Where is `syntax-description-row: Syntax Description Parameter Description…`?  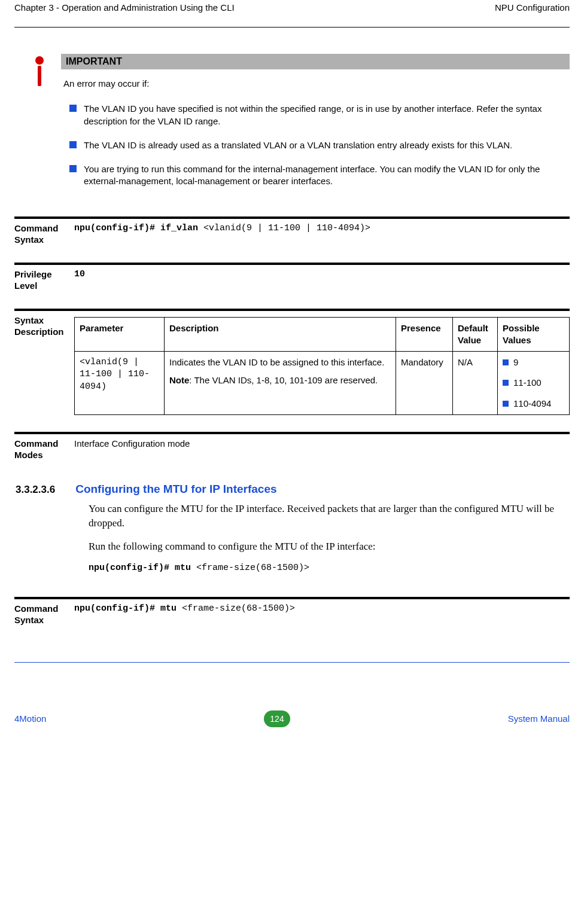 syntax-description-row: Syntax Description Parameter Description… is located at coordinates (292, 362).